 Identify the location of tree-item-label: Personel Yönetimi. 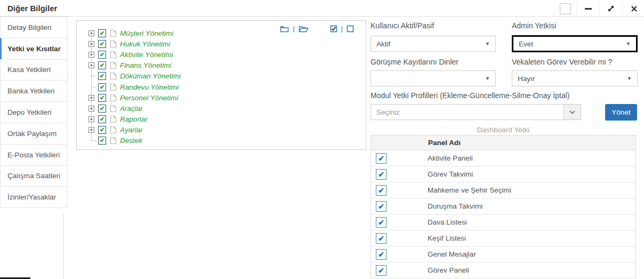
(149, 98).